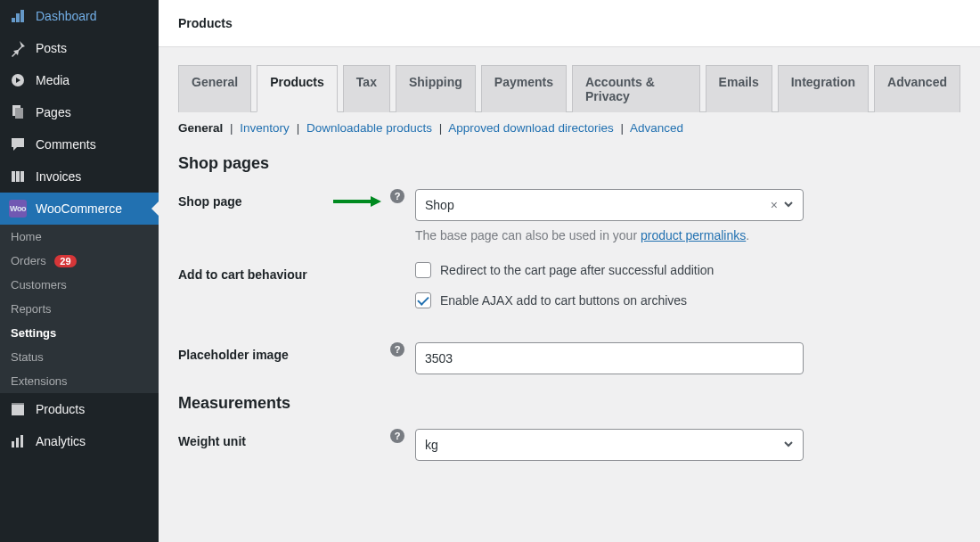  What do you see at coordinates (609, 205) in the screenshot?
I see `shop-page-select: Shop ×` at bounding box center [609, 205].